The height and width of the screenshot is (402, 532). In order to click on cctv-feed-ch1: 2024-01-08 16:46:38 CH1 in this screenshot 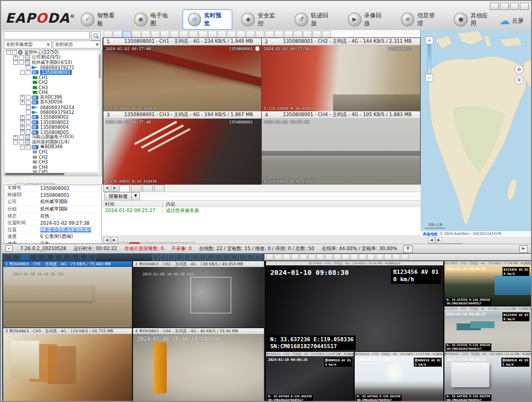, I will do `click(68, 298)`.